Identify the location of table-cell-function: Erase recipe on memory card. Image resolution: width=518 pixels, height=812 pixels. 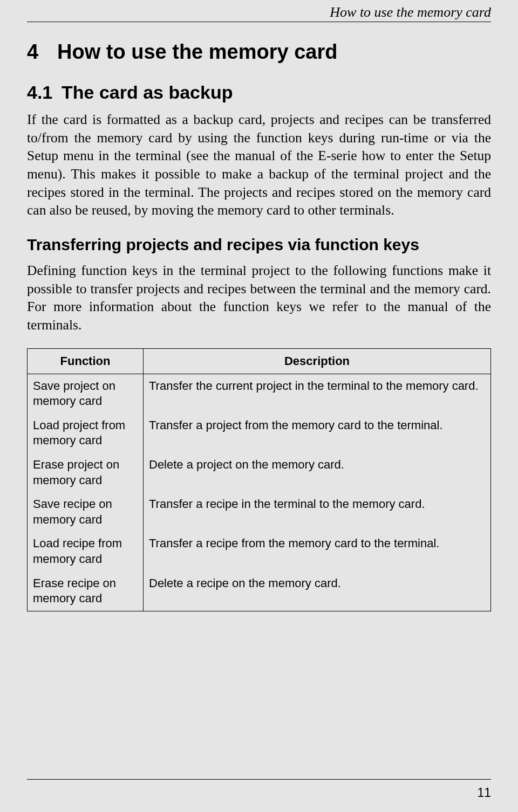
(85, 591).